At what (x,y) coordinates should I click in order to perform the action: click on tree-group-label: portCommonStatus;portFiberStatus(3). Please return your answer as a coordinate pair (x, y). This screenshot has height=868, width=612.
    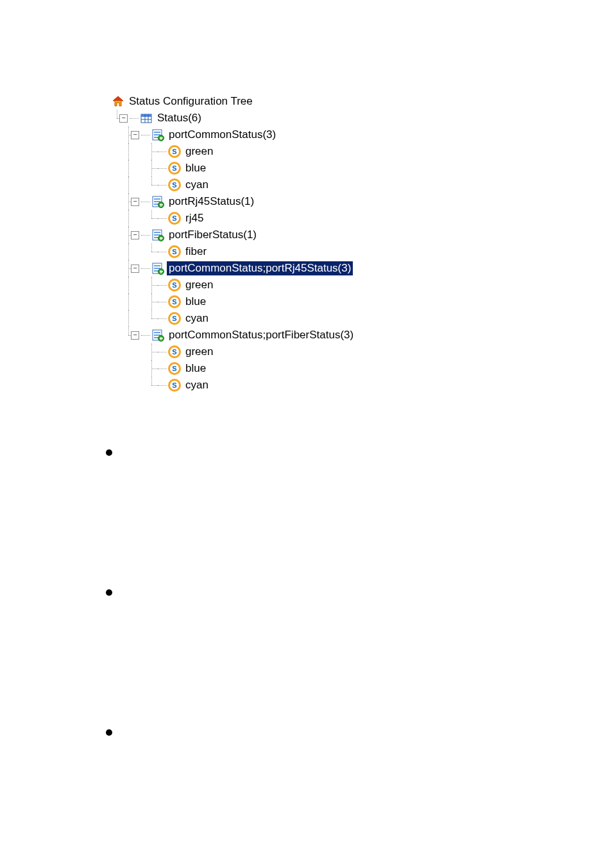
    Looking at the image, I should click on (261, 335).